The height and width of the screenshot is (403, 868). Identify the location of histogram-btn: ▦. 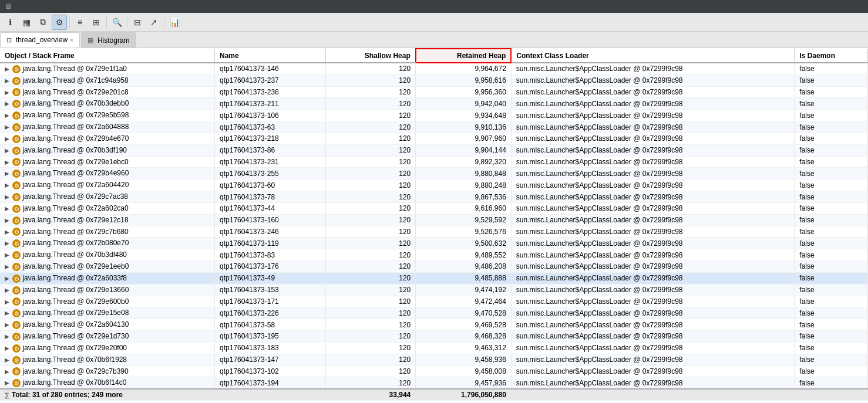
(26, 22).